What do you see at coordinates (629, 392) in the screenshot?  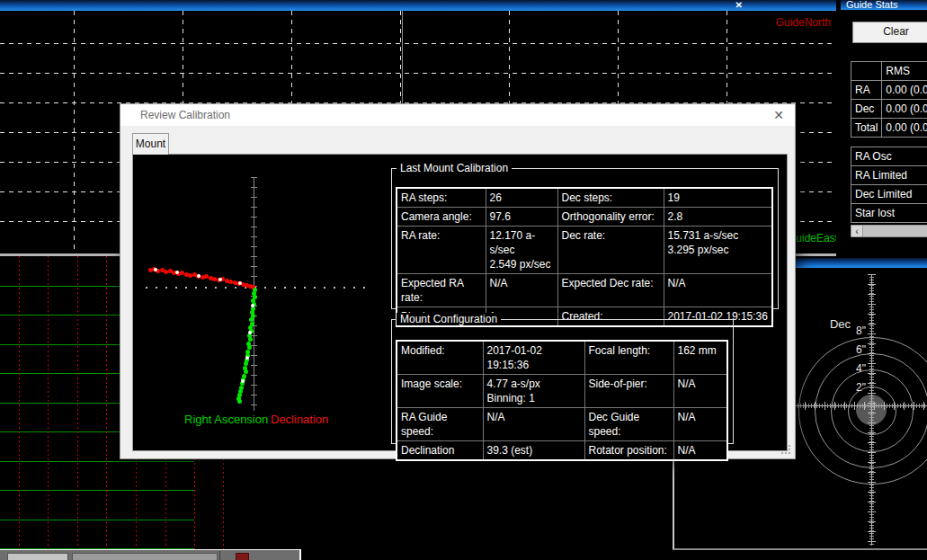 I see `table-cell: Side-of-pier:` at bounding box center [629, 392].